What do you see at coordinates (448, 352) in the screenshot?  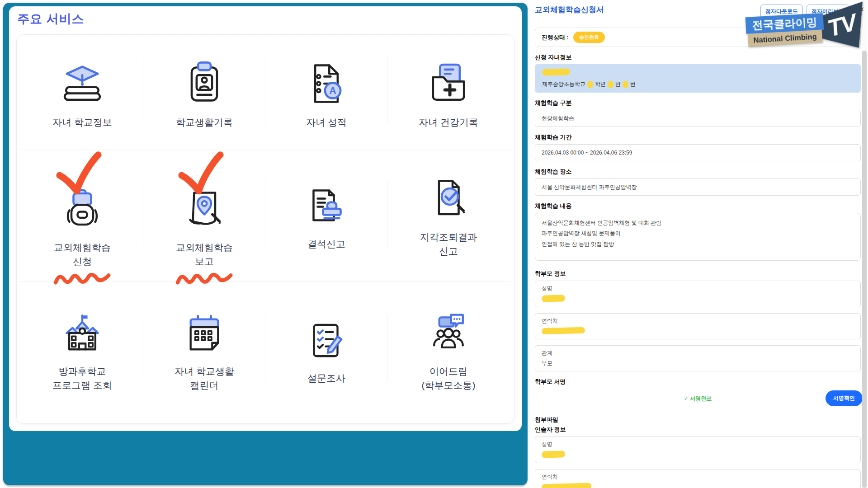 I see `service-item-eodream-parent-communication: 이어드림 (학부모소통)` at bounding box center [448, 352].